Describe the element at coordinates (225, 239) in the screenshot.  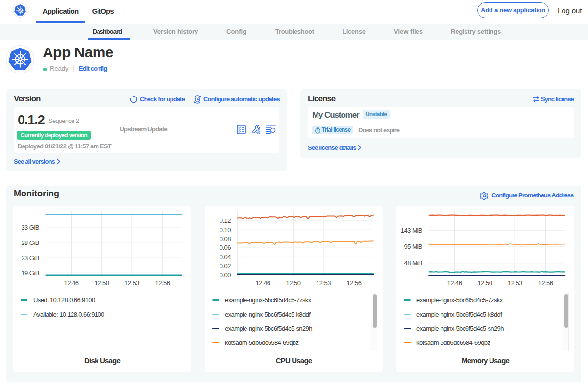
I see `svg-text: 0.08` at that location.